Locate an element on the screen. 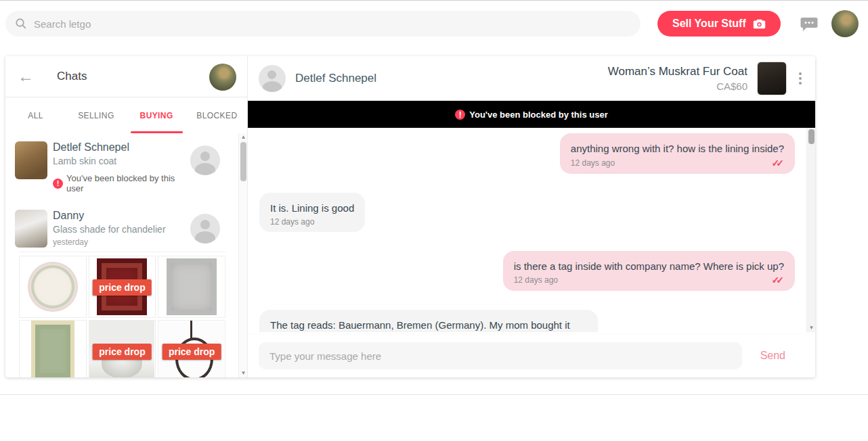  blocked-status-text: You've been blocked by this user is located at coordinates (129, 183).